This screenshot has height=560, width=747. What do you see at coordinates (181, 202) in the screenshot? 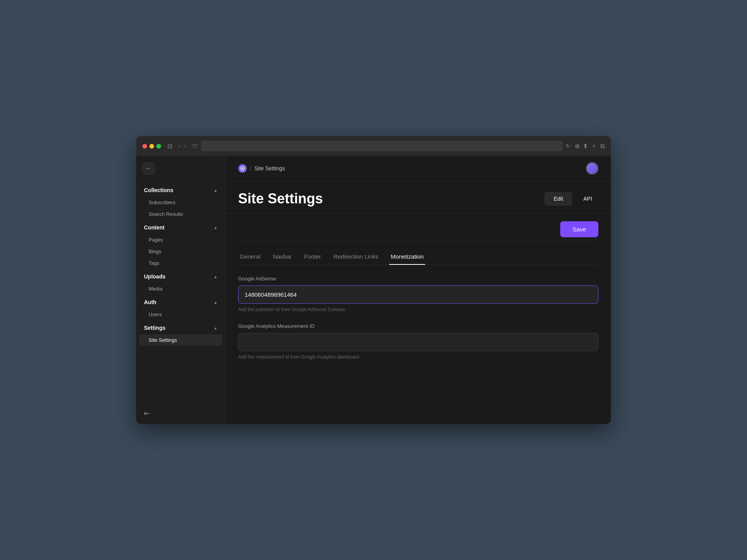
I see `nav-section-collections: Collections ▲ Subscribers Search Results` at bounding box center [181, 202].